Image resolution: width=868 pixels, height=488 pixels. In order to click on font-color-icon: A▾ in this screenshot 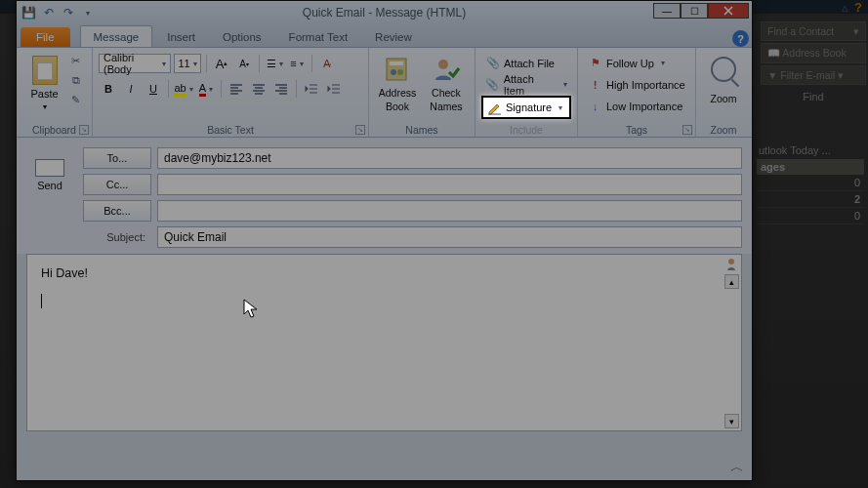, I will do `click(206, 89)`.